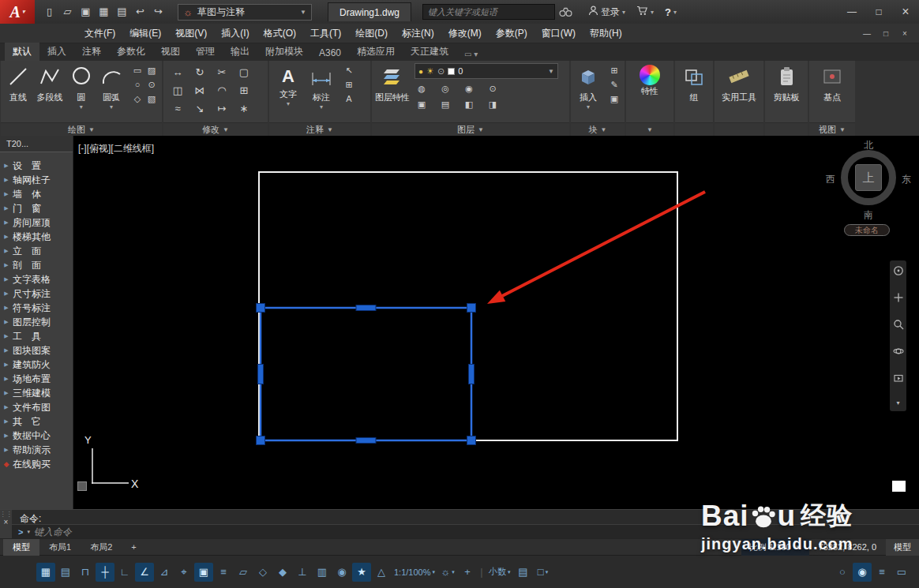  What do you see at coordinates (775, 548) in the screenshot?
I see `scale-selector: 比例 1:100 ▼` at bounding box center [775, 548].